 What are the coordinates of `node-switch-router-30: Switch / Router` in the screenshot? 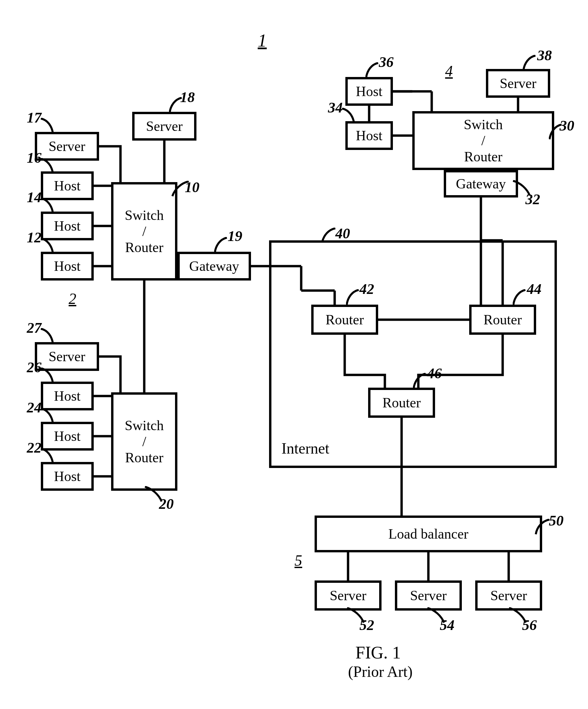 It's located at (483, 140).